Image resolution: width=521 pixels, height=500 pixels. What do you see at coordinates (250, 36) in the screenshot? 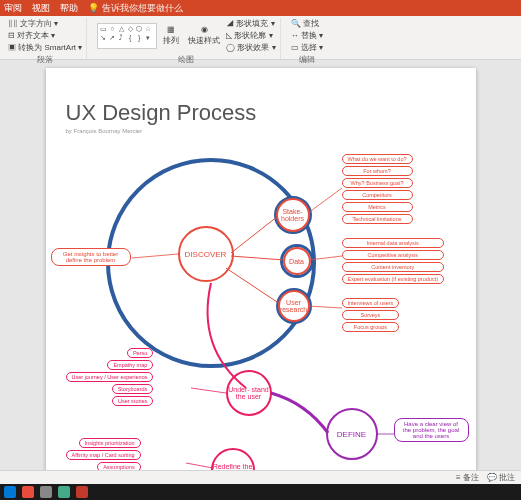
I see `shape-style-buttons: ◢ 形状填充 ▾ ◺ 形状轮廓 ▾ ◯ 形状效果 ▾` at bounding box center [250, 36].